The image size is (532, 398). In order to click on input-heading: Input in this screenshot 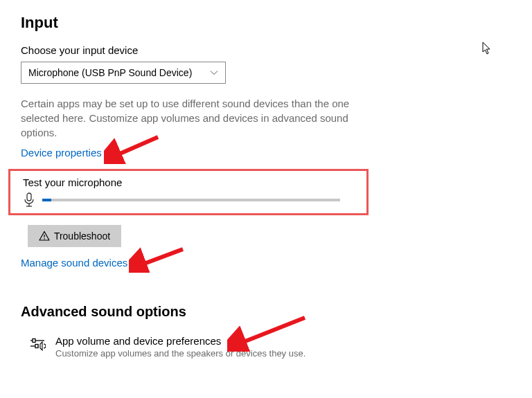, I will do `click(266, 23)`.